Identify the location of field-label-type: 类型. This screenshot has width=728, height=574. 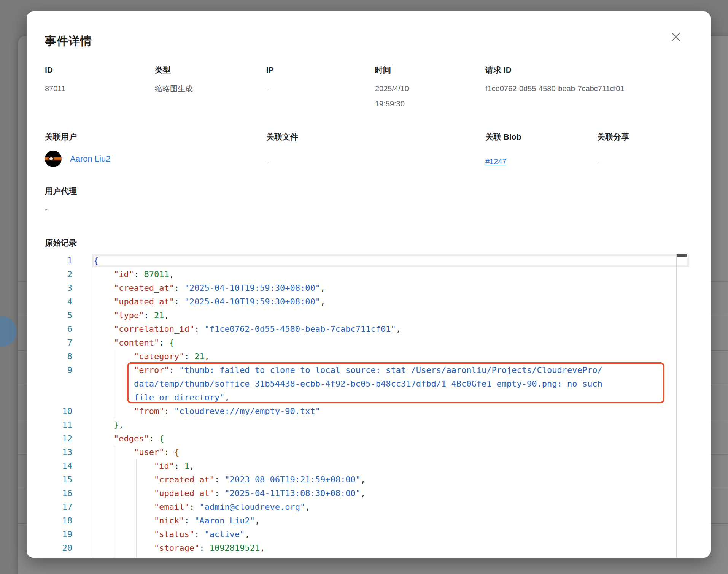
(163, 70).